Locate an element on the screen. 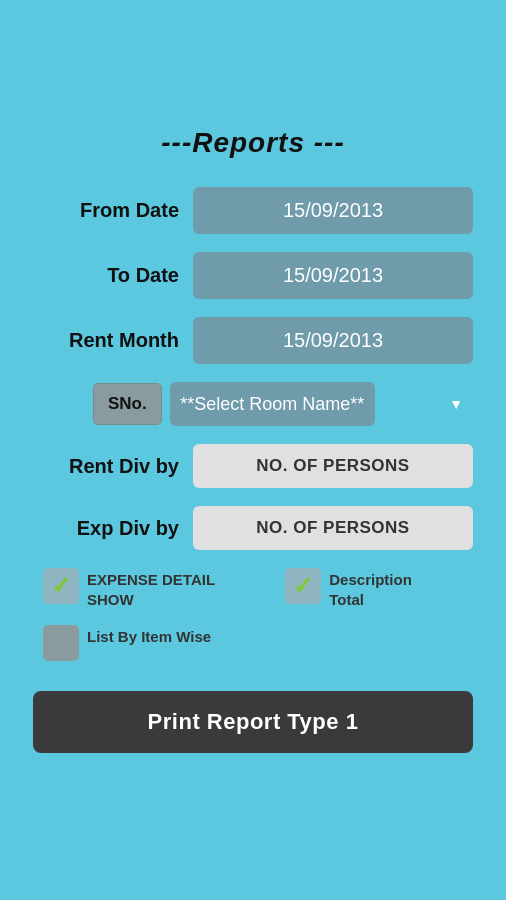 The height and width of the screenshot is (900, 506). from-date-input: 15/09/2013 is located at coordinates (333, 210).